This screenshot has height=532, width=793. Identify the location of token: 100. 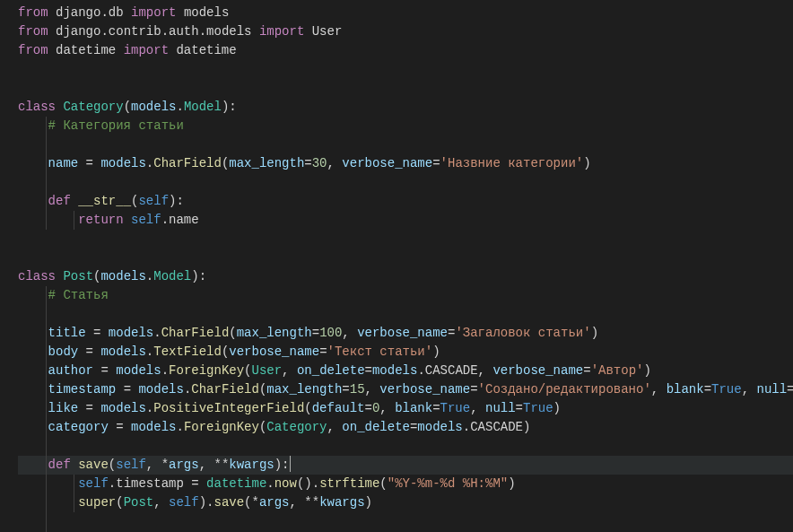
(330, 333).